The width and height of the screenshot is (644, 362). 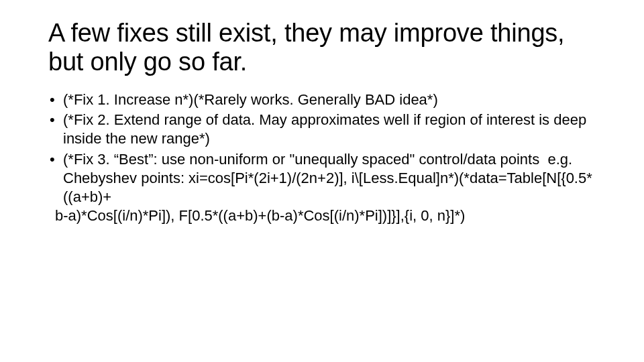 I want to click on bullet-text: (*Fix 2. Extend range of data. May appro…, so click(x=325, y=129).